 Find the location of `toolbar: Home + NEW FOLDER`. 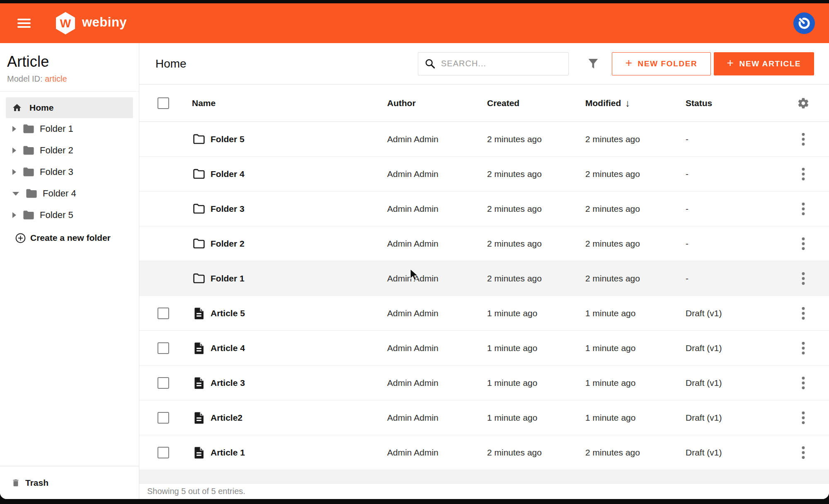

toolbar: Home + NEW FOLDER is located at coordinates (484, 64).